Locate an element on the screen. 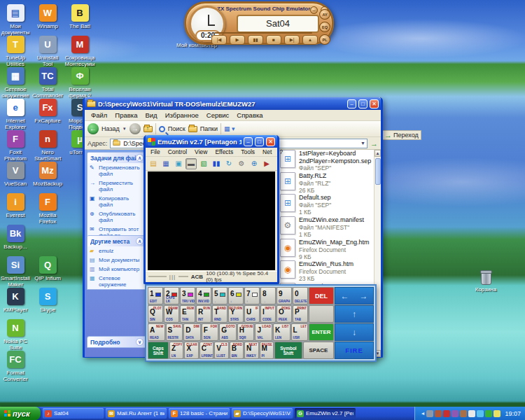 This screenshot has width=525, height=420. key-8: 8→ is located at coordinates (268, 295).